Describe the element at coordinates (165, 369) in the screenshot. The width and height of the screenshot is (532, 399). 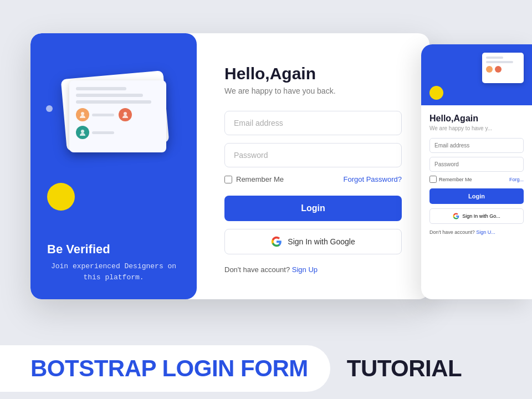
I see `bottom-pill: BOTSTRAP LOGIN FORM` at that location.